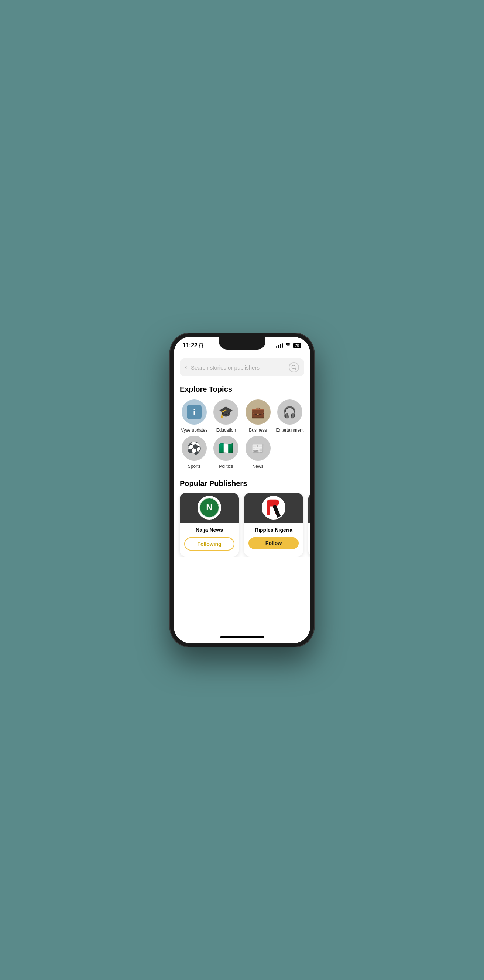 The width and height of the screenshot is (484, 980). What do you see at coordinates (288, 345) in the screenshot?
I see `wifi-icon` at bounding box center [288, 345].